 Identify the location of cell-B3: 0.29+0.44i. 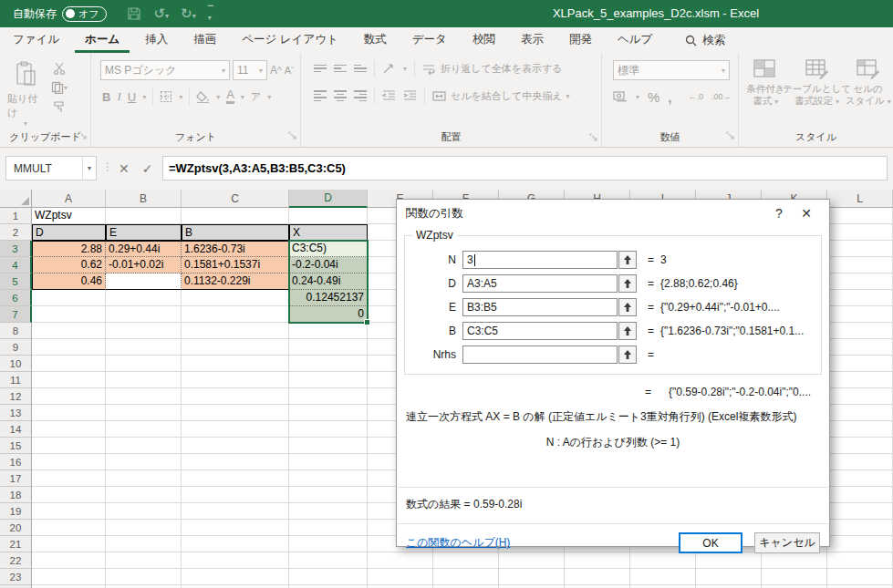
(144, 249).